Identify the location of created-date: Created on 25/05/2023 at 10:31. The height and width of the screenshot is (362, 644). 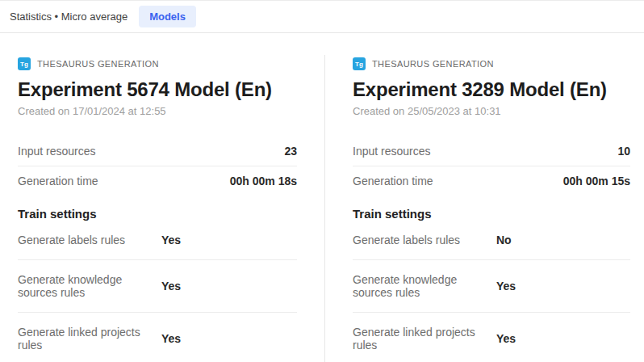
(491, 112).